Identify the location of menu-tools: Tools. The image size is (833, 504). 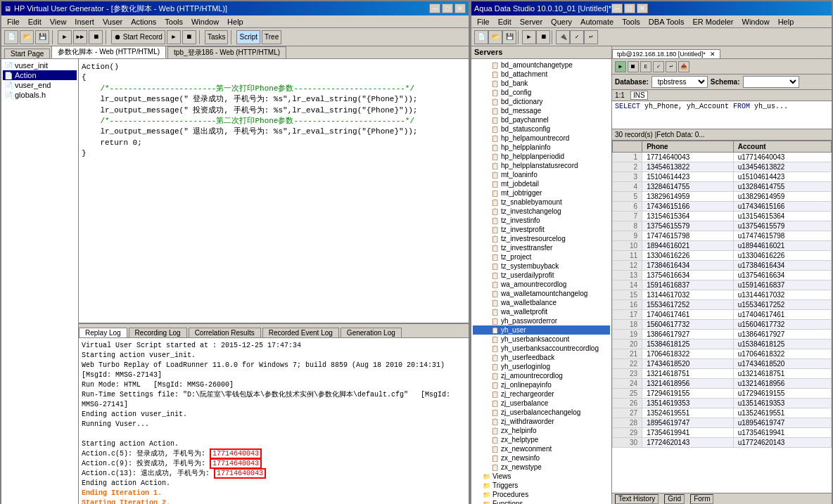
(174, 22).